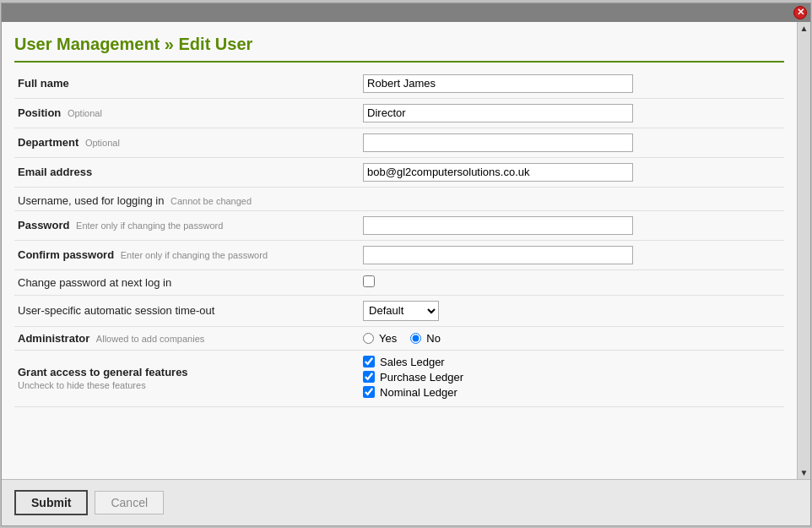  Describe the element at coordinates (399, 113) in the screenshot. I see `position-row: Position Optional` at that location.